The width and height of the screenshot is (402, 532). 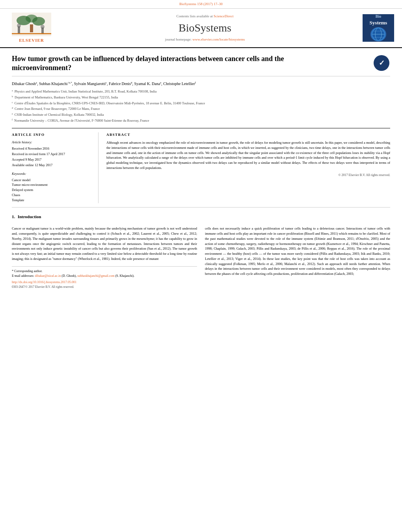 What do you see at coordinates (52, 200) in the screenshot?
I see `keyword-4: Template` at bounding box center [52, 200].